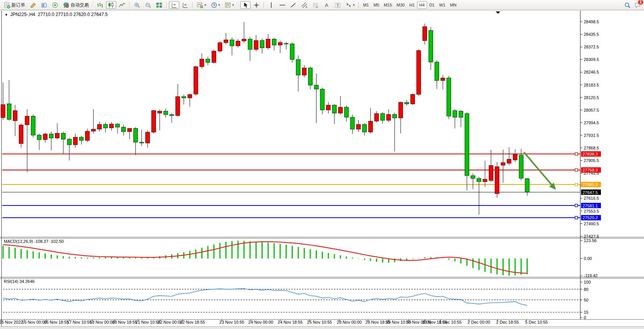 The width and height of the screenshot is (644, 329). Describe the element at coordinates (100, 5) in the screenshot. I see `bar-chart-button` at that location.